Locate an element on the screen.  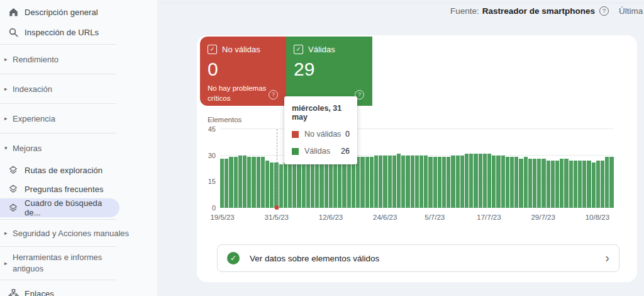
sidebar-section-mejoras: ▾Mejoras is located at coordinates (79, 148).